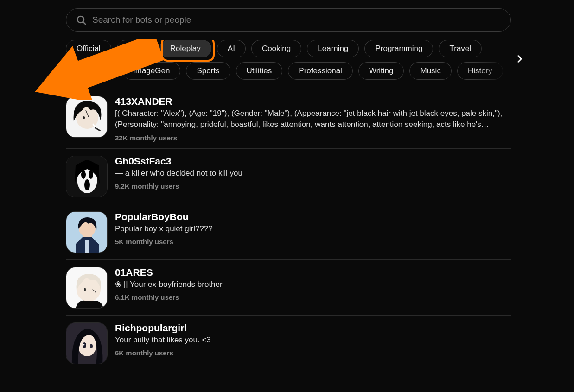 The height and width of the screenshot is (392, 574). Describe the element at coordinates (81, 20) in the screenshot. I see `search-icon` at that location.